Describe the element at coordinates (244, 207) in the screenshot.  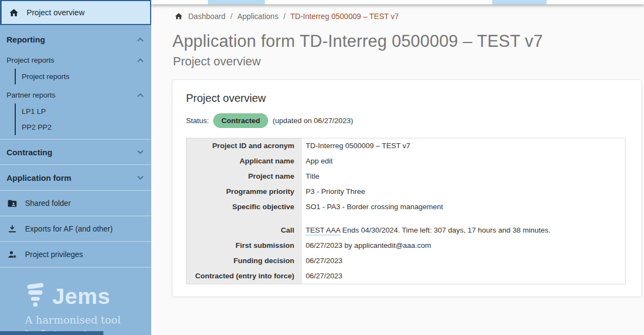
I see `row-label: Specific objective` at that location.